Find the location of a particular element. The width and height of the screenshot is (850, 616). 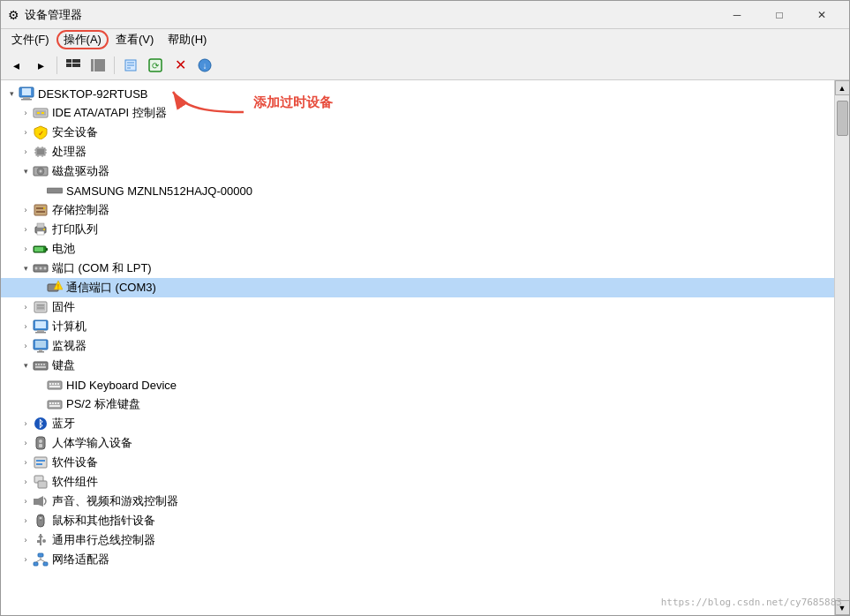

processor-label: 处理器 is located at coordinates (69, 152).